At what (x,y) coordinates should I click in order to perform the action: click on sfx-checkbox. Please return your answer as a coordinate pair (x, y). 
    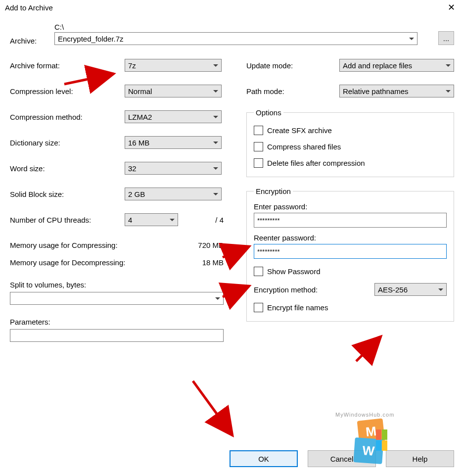
    Looking at the image, I should click on (258, 131).